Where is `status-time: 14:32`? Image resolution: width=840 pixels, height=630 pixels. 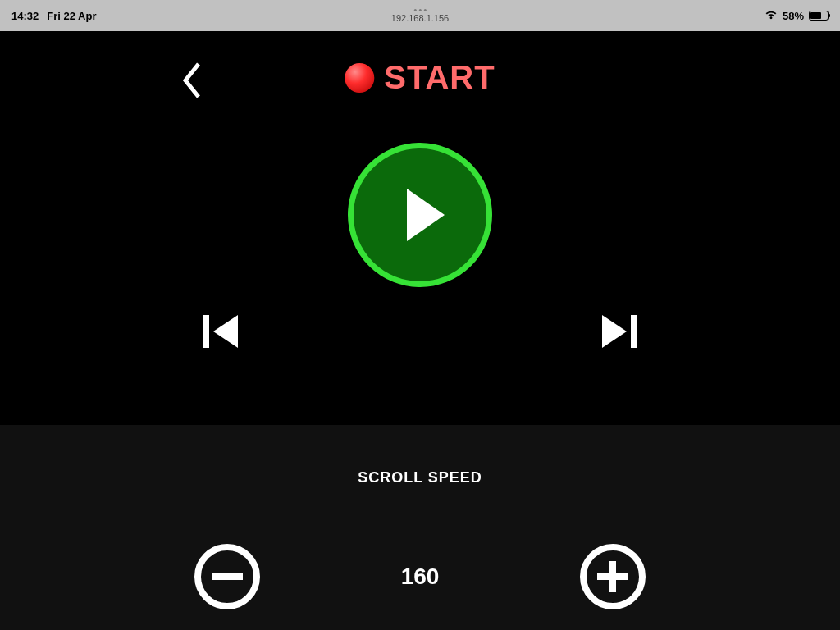 status-time: 14:32 is located at coordinates (25, 16).